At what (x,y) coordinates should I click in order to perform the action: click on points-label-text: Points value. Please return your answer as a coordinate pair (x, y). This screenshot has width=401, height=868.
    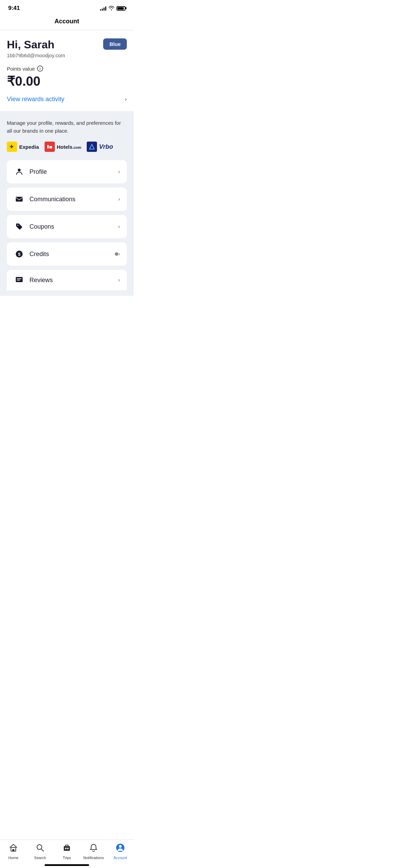
    Looking at the image, I should click on (21, 69).